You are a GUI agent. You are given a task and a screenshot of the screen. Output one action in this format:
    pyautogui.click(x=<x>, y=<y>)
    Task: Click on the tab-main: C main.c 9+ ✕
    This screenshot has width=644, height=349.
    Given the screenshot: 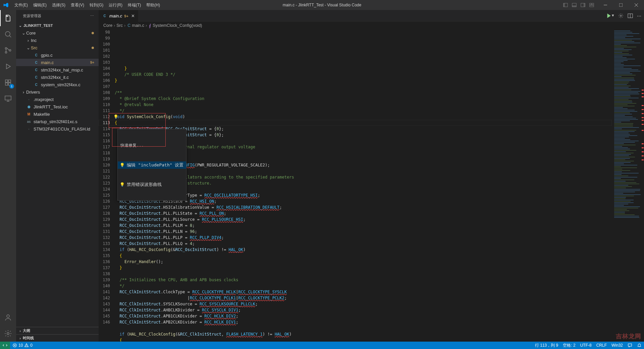 What is the action you would take?
    pyautogui.click(x=119, y=16)
    